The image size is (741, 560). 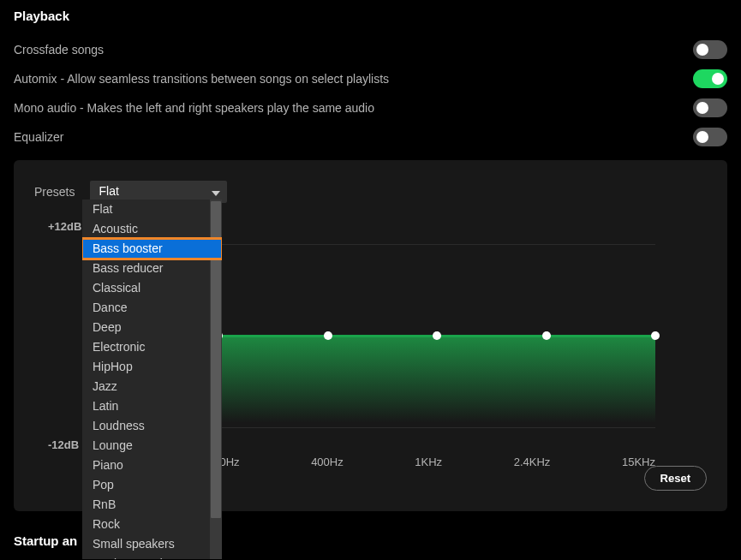 I want to click on toggle-equalizer, so click(x=710, y=137).